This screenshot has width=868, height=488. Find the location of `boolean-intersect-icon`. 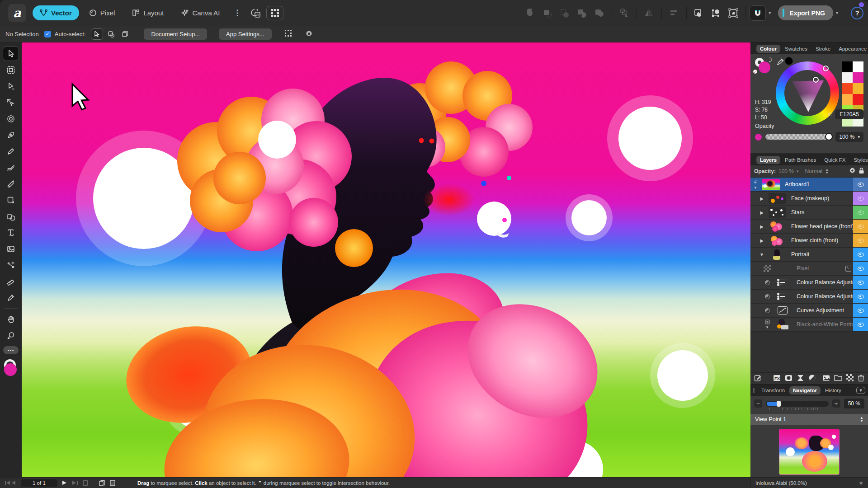

boolean-intersect-icon is located at coordinates (565, 13).